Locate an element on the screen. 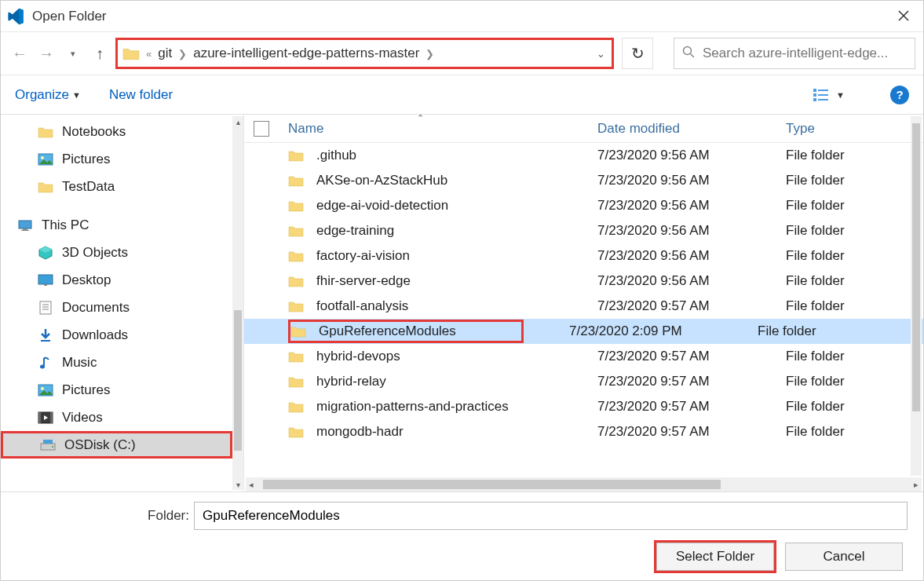 The width and height of the screenshot is (924, 581). column-name: Name ⌃ is located at coordinates (443, 129).